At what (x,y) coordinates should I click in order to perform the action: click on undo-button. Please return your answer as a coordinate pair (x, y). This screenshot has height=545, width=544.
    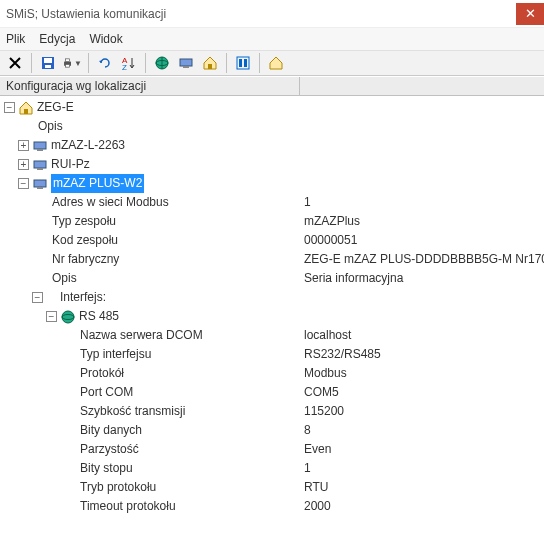
    Looking at the image, I should click on (105, 63).